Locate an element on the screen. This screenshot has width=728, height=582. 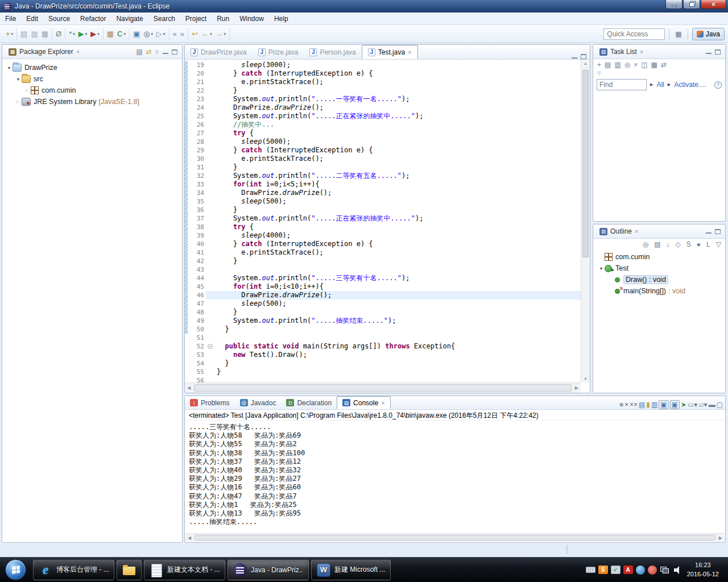
hide-local-types-button: L is located at coordinates (709, 244).